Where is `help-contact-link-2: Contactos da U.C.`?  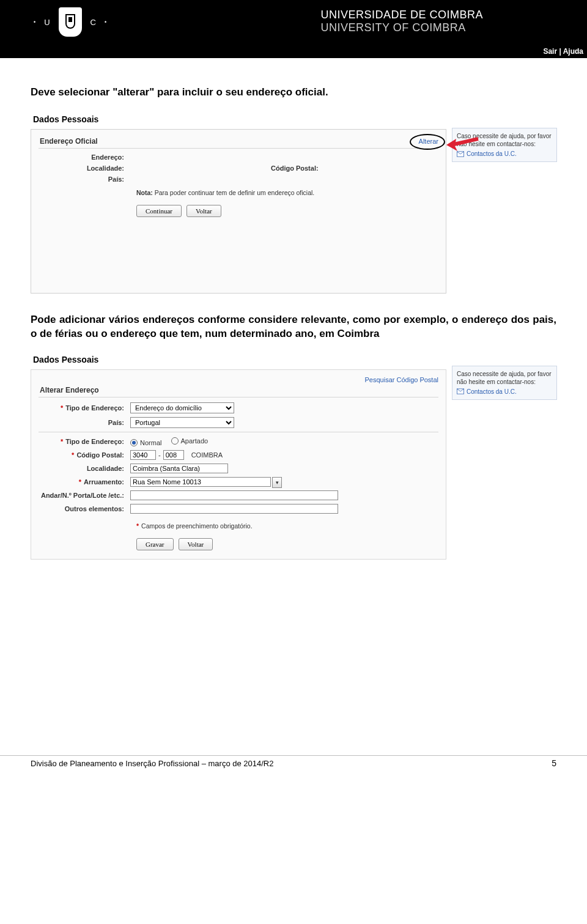 help-contact-link-2: Contactos da U.C. is located at coordinates (504, 391).